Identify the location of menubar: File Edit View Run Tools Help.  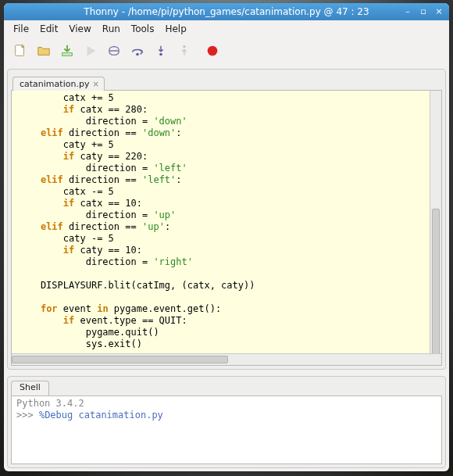
(226, 29).